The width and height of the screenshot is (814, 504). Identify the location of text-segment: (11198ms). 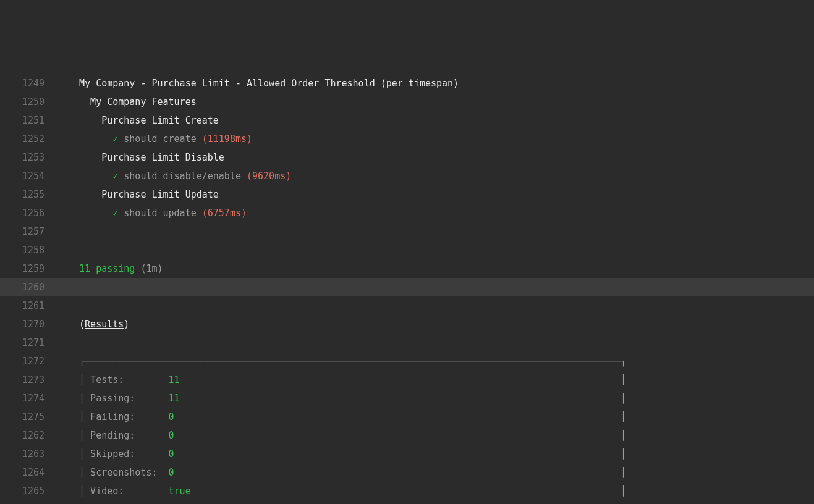
(227, 139).